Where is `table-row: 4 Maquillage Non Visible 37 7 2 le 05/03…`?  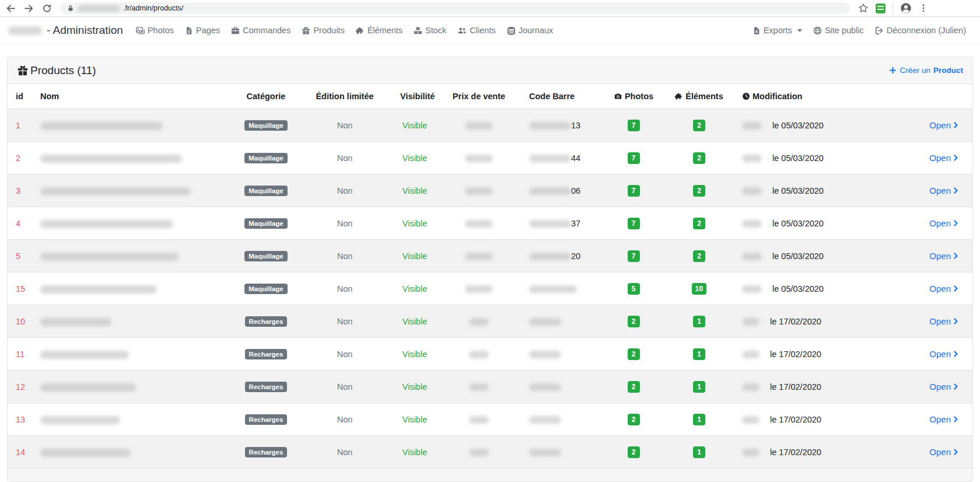 table-row: 4 Maquillage Non Visible 37 7 2 le 05/03… is located at coordinates (490, 223).